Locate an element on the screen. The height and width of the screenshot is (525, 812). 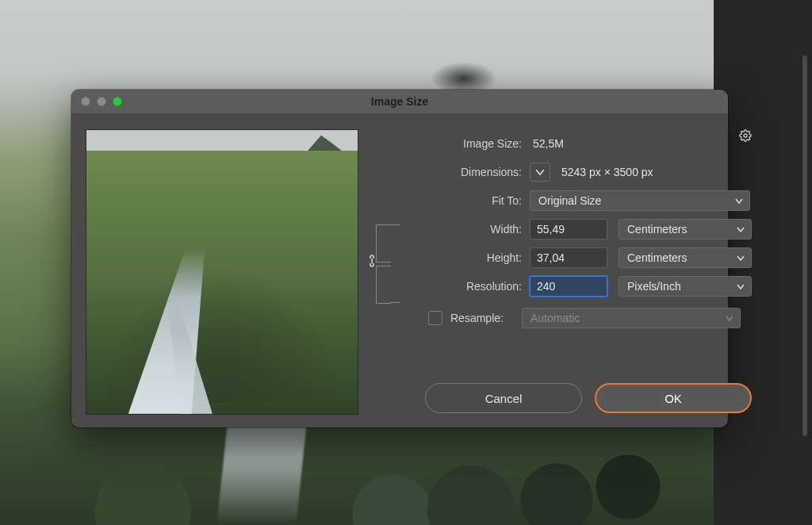
dimensions-label: Dimensions: is located at coordinates (451, 172).